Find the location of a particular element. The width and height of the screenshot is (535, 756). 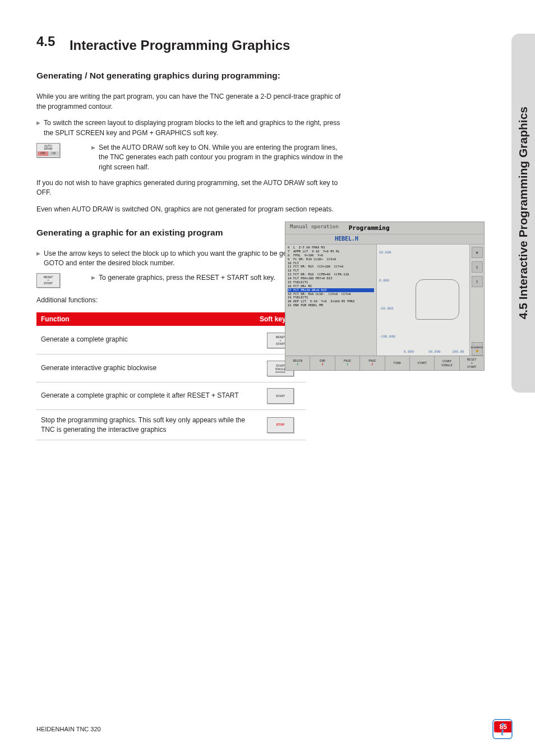

scr-filename: HEBEL.H is located at coordinates (385, 239).